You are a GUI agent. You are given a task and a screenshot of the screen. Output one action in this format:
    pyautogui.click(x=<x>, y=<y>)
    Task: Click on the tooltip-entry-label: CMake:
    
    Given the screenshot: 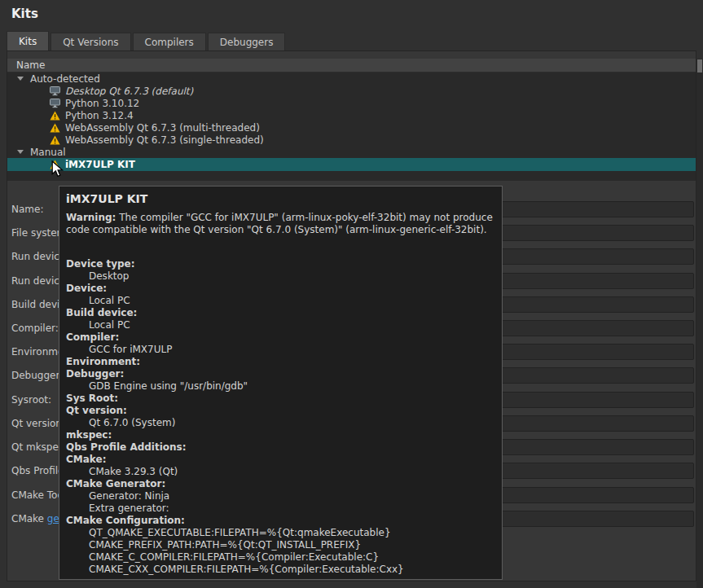 What is the action you would take?
    pyautogui.click(x=280, y=459)
    